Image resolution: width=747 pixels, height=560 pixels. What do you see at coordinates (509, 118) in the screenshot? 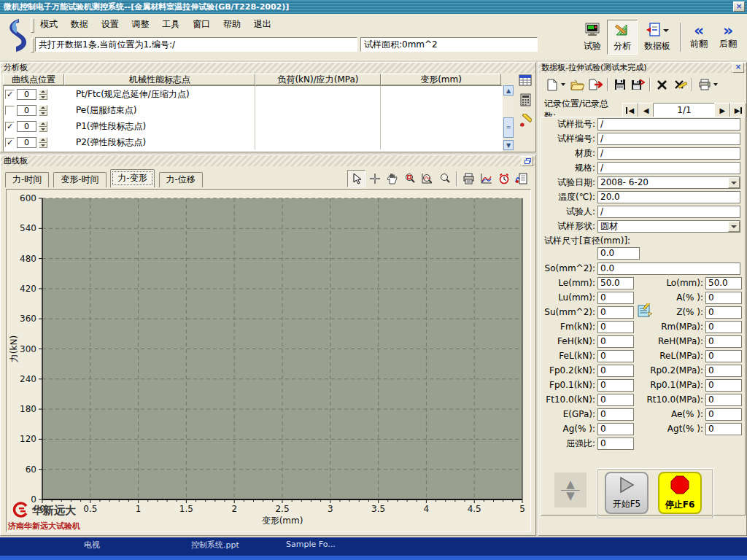
I see `table-scrollbar: ▲ = ▼` at bounding box center [509, 118].